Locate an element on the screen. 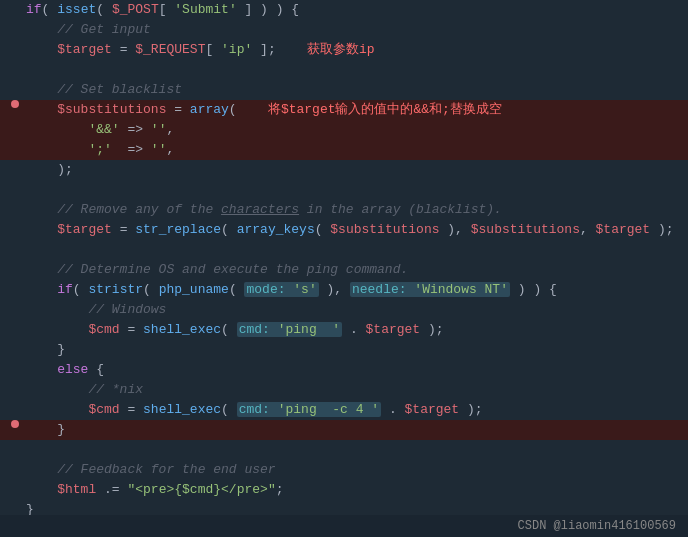 This screenshot has height=537, width=688. code-line-9: ); is located at coordinates (344, 170).